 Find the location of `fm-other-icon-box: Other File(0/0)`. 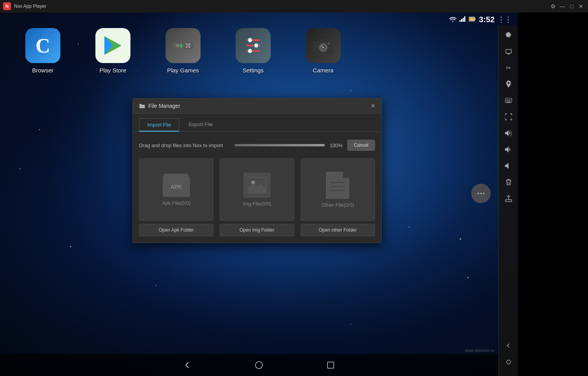

fm-other-icon-box: Other File(0/0) is located at coordinates (338, 190).